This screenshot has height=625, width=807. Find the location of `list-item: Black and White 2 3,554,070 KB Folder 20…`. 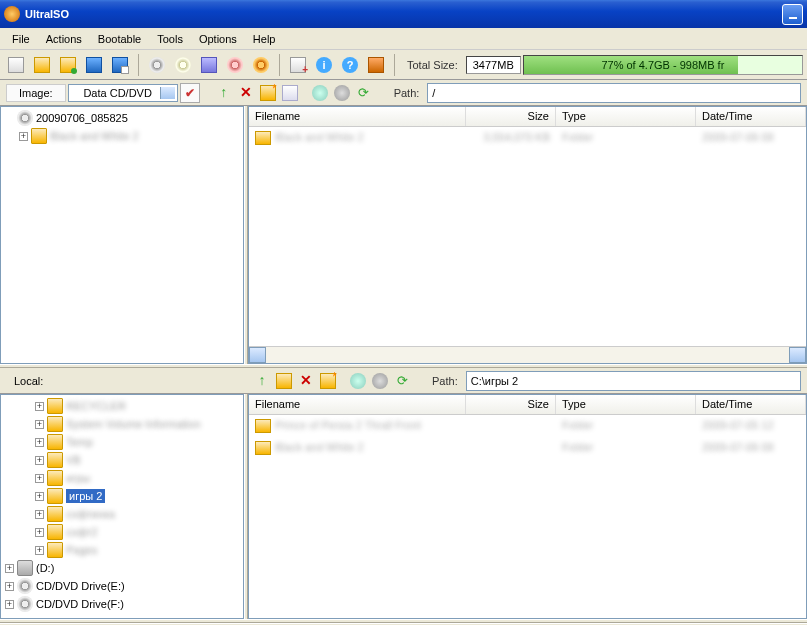

list-item: Black and White 2 3,554,070 KB Folder 20… is located at coordinates (528, 138).